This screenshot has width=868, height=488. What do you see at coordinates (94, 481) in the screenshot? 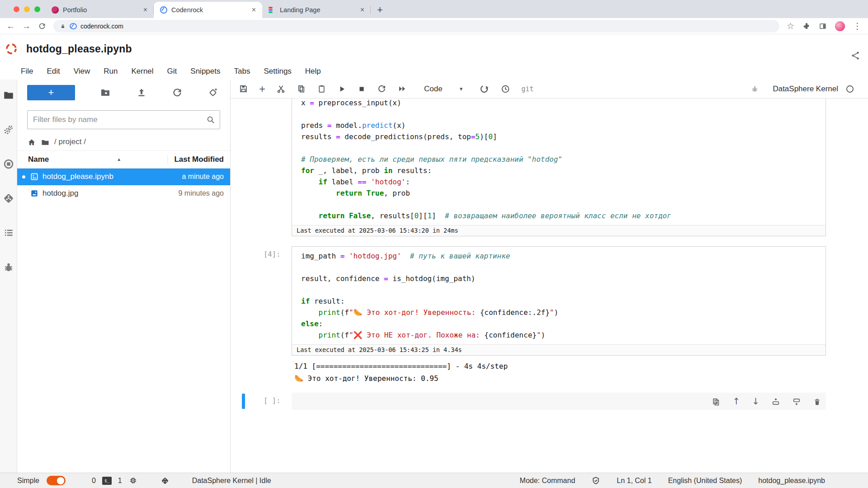
I see `terminal-count: 0` at bounding box center [94, 481].